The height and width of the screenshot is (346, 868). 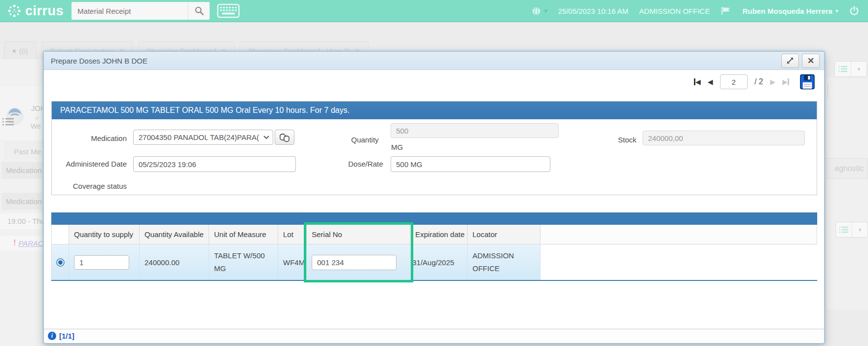 I want to click on order-header: PARACETAMOL 500 MG TABLET ORAL 500 MG Or…, so click(x=434, y=110).